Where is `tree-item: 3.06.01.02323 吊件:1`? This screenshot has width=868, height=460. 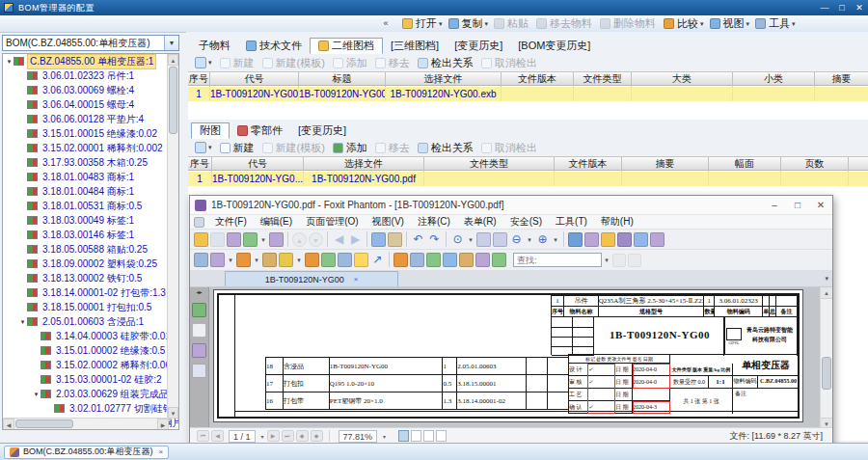 tree-item: 3.06.01.02323 吊件:1 is located at coordinates (85, 75).